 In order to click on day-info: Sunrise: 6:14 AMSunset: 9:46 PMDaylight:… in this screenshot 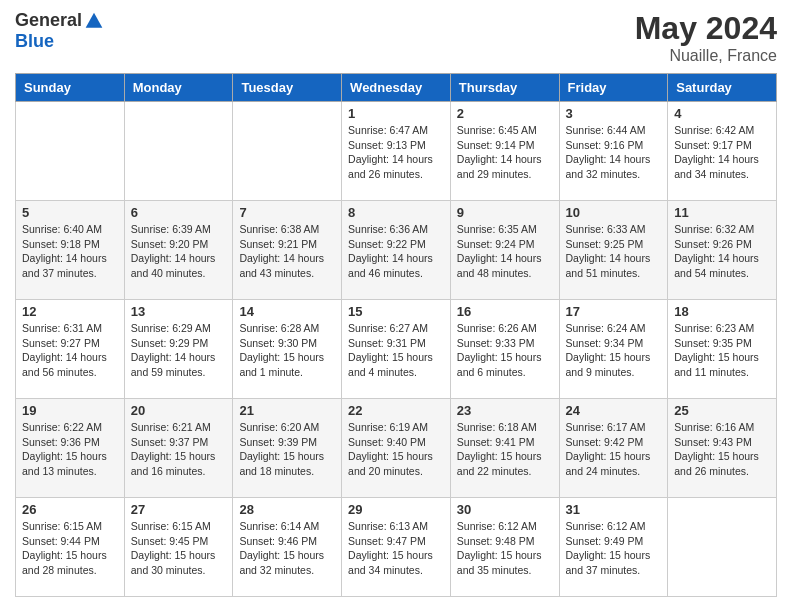, I will do `click(287, 548)`.